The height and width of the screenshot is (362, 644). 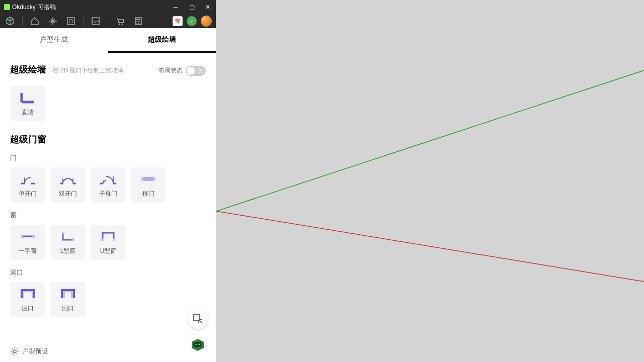 I want to click on layout-toggle: 关, so click(x=196, y=71).